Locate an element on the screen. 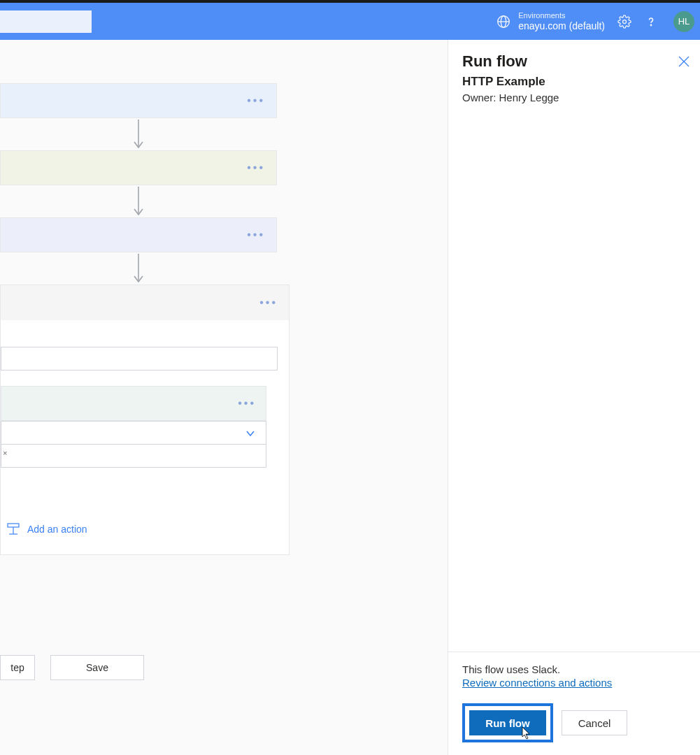  flow-owner: Owner: Henry Legge is located at coordinates (574, 98).